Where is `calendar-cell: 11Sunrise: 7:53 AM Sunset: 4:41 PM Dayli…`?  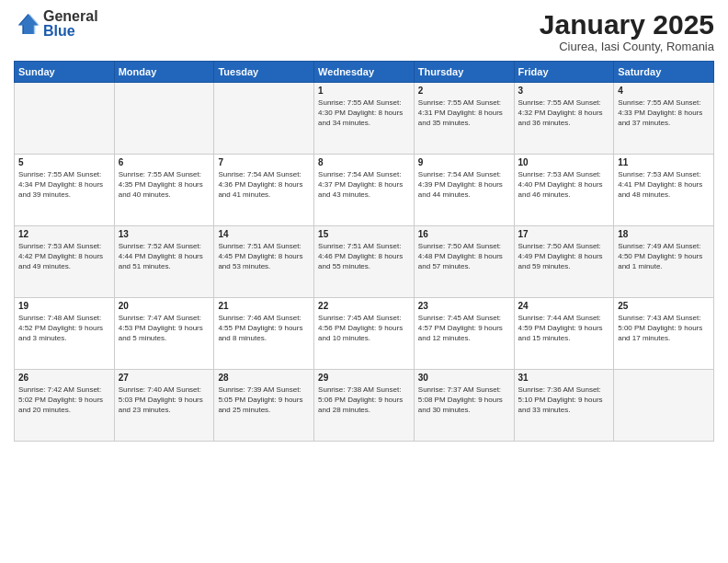 calendar-cell: 11Sunrise: 7:53 AM Sunset: 4:41 PM Dayli… is located at coordinates (664, 190).